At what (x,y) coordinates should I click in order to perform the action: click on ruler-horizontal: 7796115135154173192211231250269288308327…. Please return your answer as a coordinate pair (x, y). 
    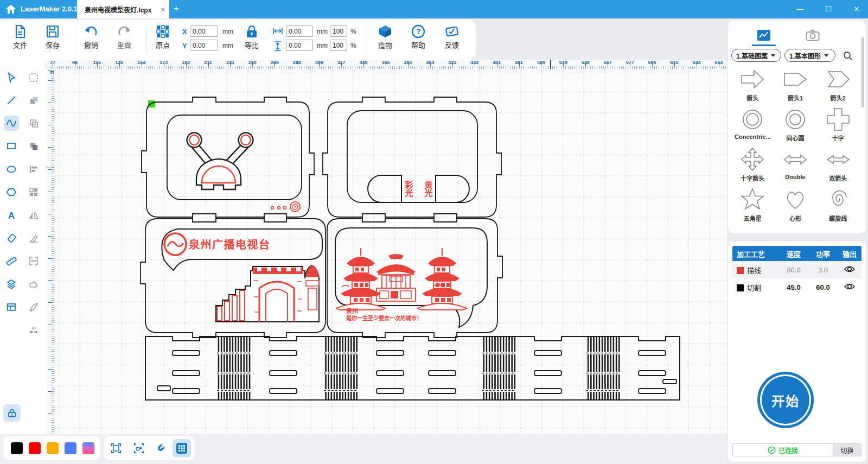
    Looking at the image, I should click on (386, 64).